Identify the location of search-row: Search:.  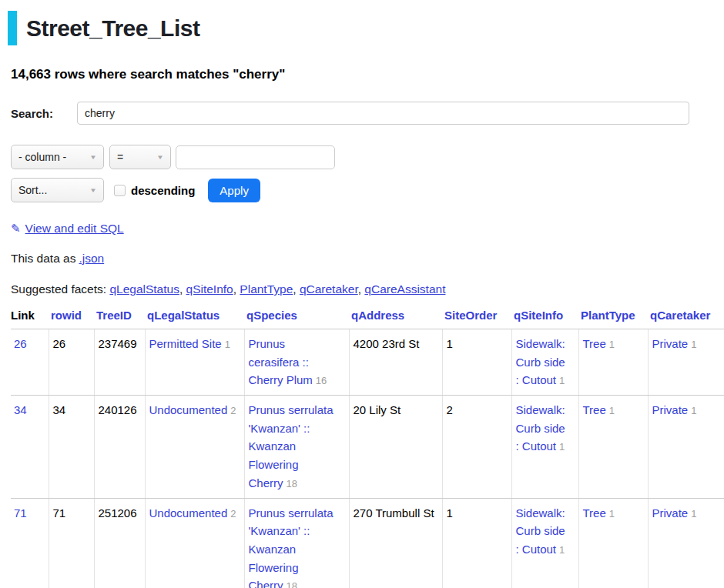
(367, 113).